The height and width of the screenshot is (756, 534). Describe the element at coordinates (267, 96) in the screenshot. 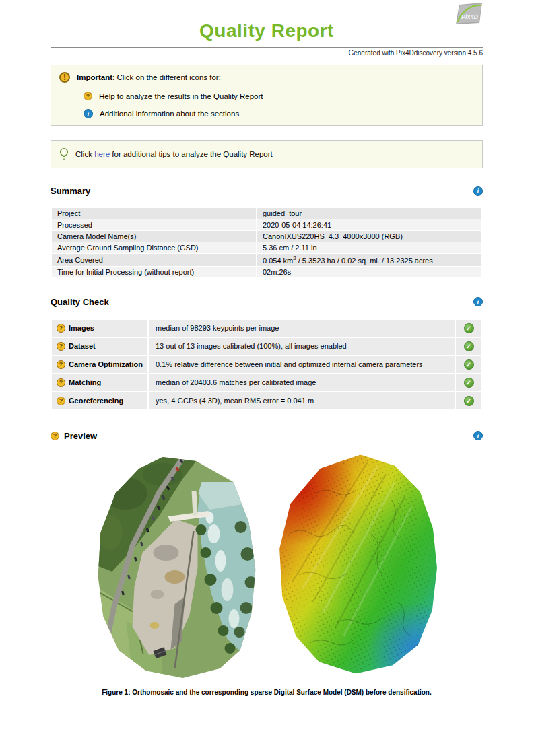

I see `important-notice-box: ! Important: Click on the different icon…` at that location.